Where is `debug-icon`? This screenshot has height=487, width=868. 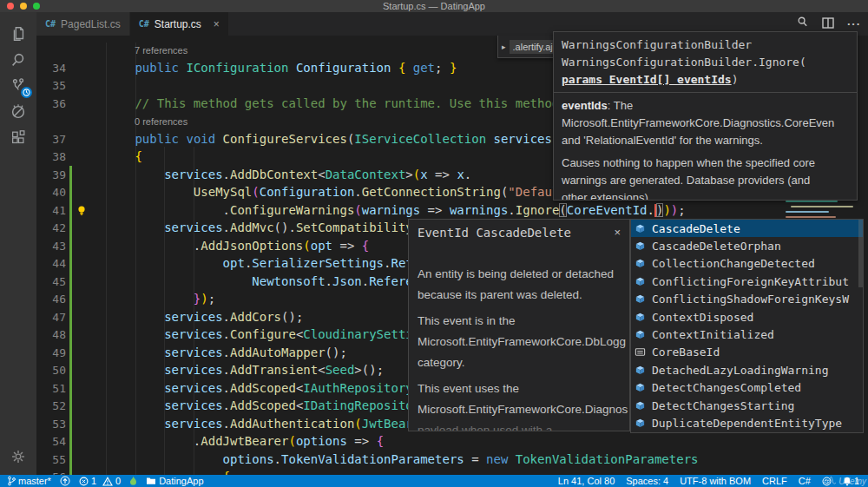 debug-icon is located at coordinates (18, 112).